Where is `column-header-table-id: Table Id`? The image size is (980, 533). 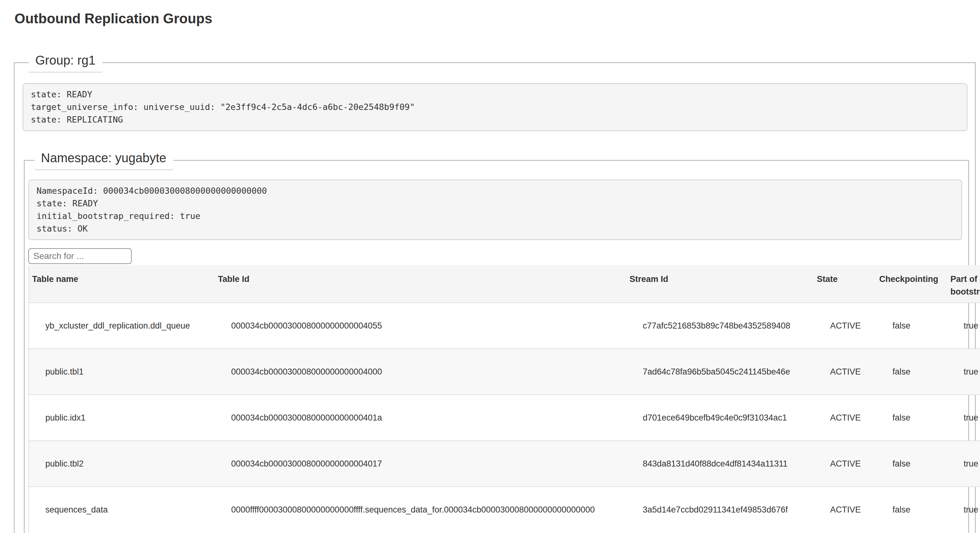
column-header-table-id: Table Id is located at coordinates (421, 284).